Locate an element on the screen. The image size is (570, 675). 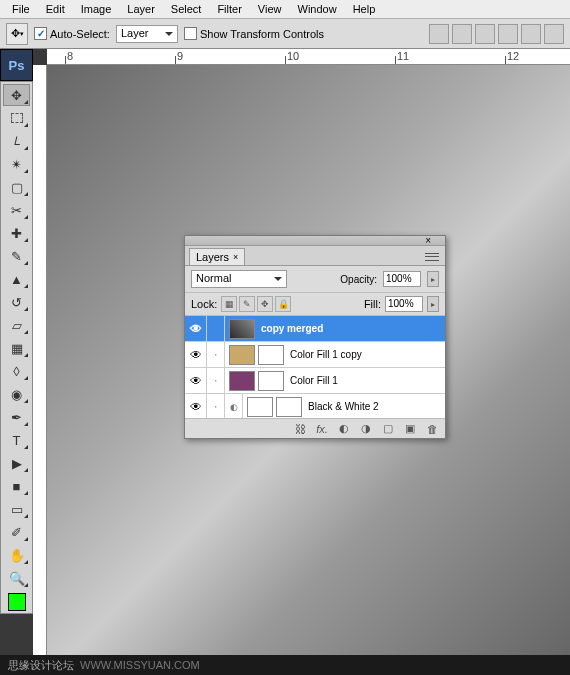
toolbox: ✥ 𝘓 ✴ ▢ ✂ ✚ ✎ ▲ ↺ ▱ ▦ ◊ ◉ ✒ T ▶ ■ ▭ ✐ ✋ … is located at coordinates (16, 348).